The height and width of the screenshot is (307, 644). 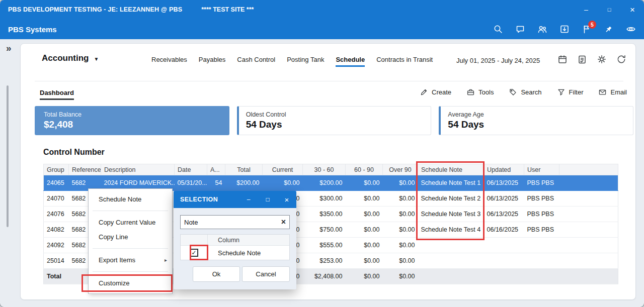 What do you see at coordinates (8, 156) in the screenshot?
I see `sidebar-scrollbar` at bounding box center [8, 156].